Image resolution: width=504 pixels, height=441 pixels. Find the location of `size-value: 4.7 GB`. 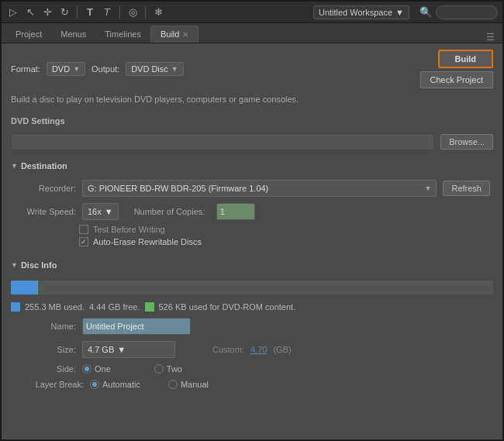

size-value: 4.7 GB is located at coordinates (101, 350).